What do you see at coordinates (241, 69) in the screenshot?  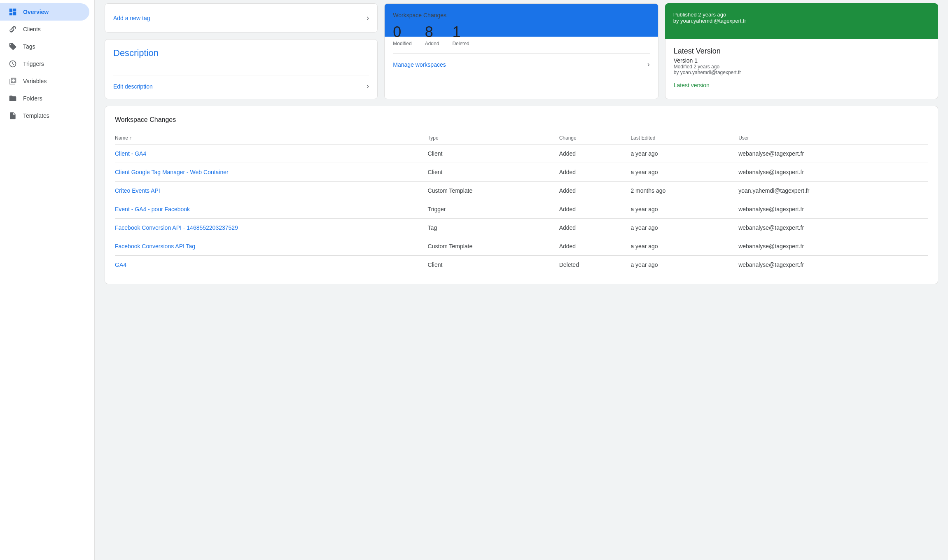 I see `description-card: Description Edit description ›` at bounding box center [241, 69].